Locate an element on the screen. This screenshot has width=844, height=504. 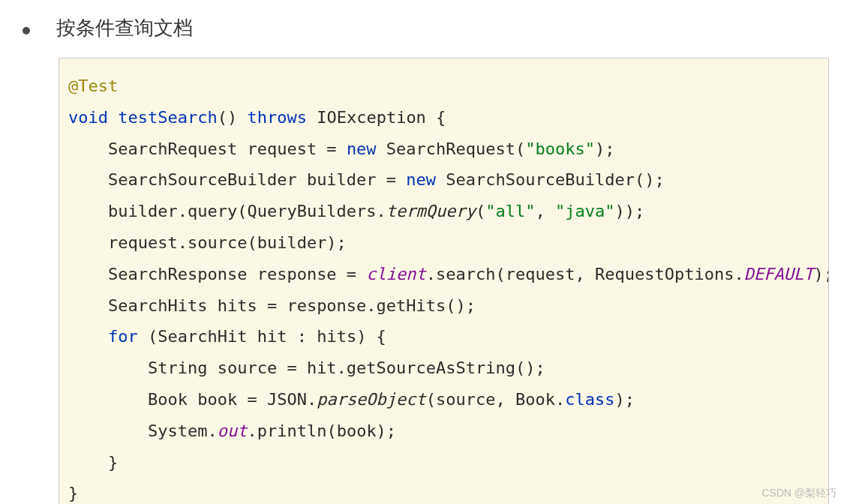
code-text: SearchSourceBuilder(); is located at coordinates (551, 180).